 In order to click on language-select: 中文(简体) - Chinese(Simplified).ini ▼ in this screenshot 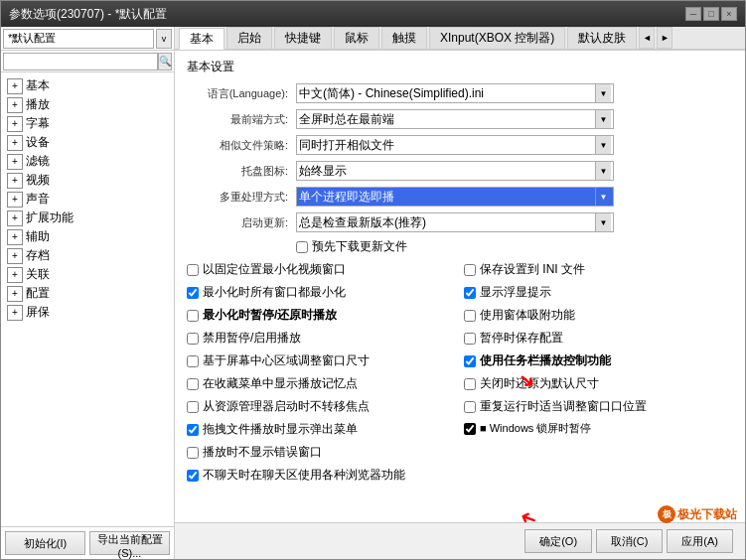, I will do `click(455, 93)`.